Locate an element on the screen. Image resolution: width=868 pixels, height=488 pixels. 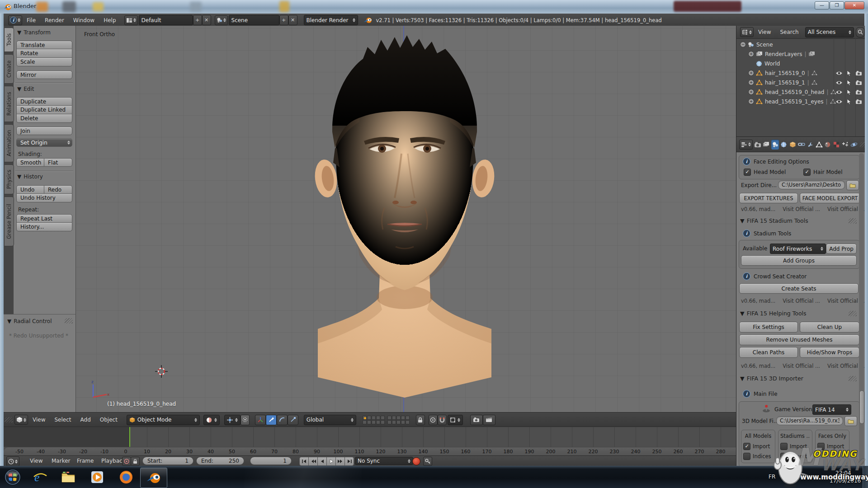
translate-button: Translate is located at coordinates (44, 45).